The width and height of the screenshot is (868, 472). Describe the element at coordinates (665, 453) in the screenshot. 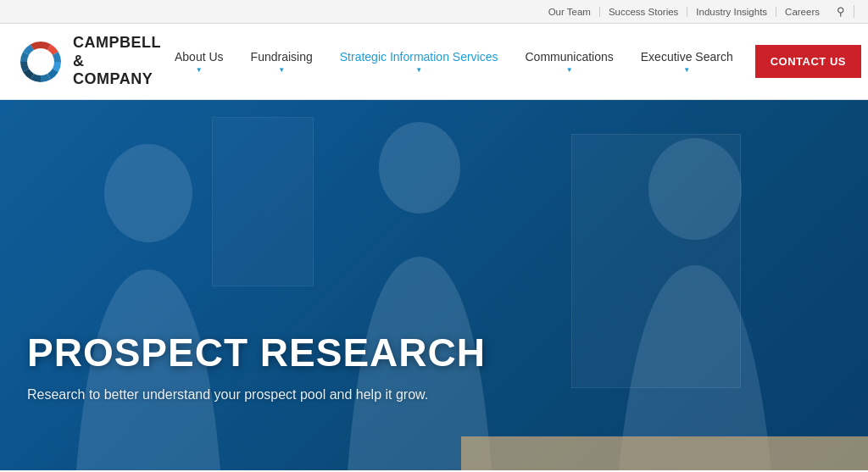

I see `bottom-preview-strip` at that location.